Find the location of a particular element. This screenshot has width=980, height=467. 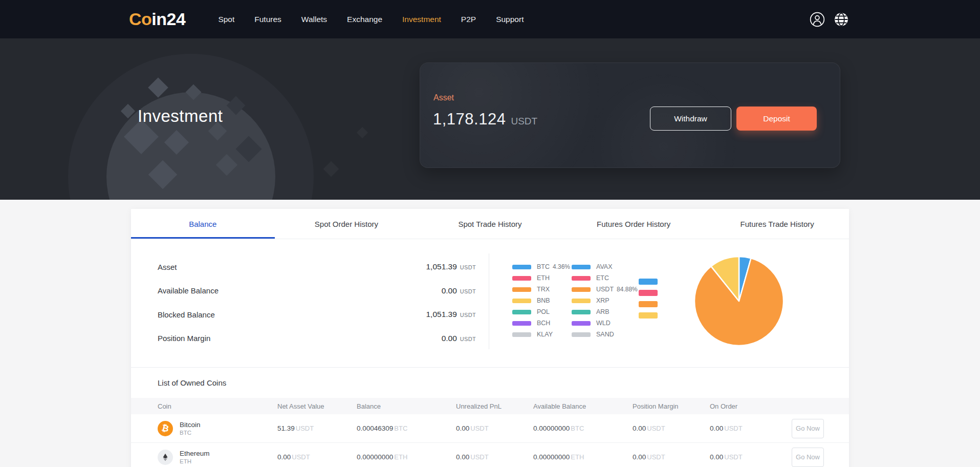

brand-logo: Coin24 is located at coordinates (157, 19).